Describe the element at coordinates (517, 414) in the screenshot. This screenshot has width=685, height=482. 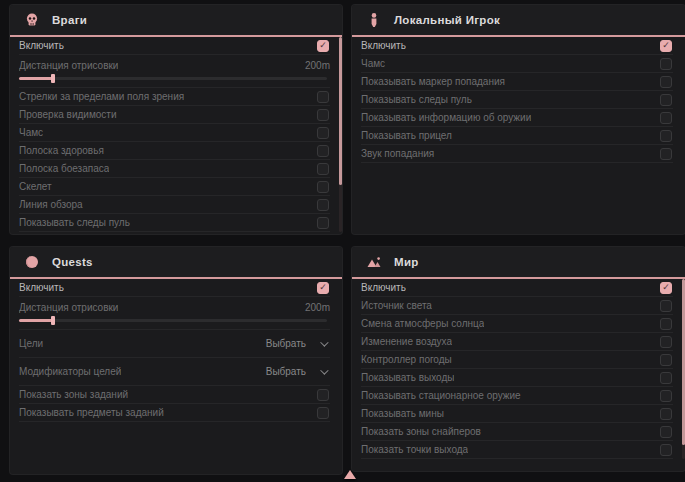
I see `settings-row: Показывать мины` at that location.